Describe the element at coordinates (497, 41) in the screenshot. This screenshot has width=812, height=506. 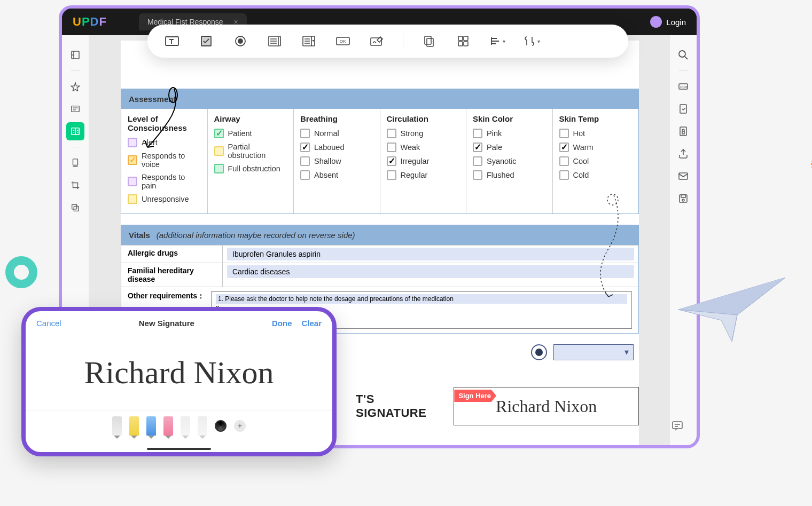
I see `align-tool-icon: ▾` at that location.